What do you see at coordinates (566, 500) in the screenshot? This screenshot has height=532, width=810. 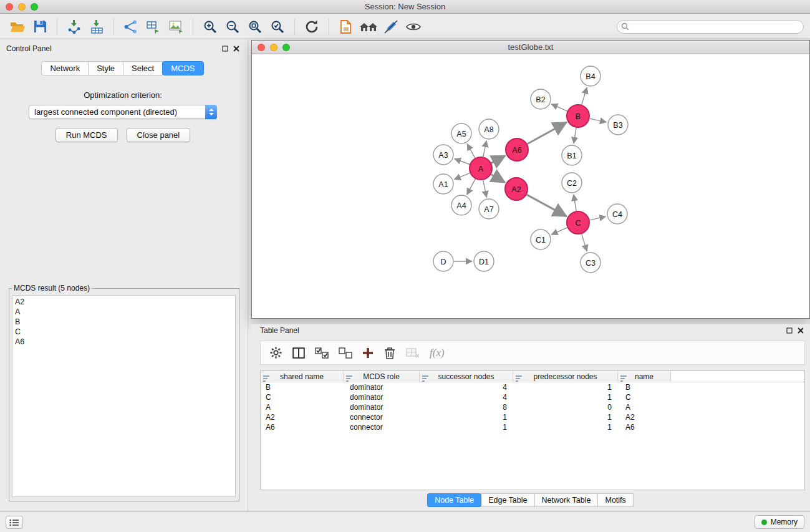 I see `tab-network-table: Network Table` at bounding box center [566, 500].